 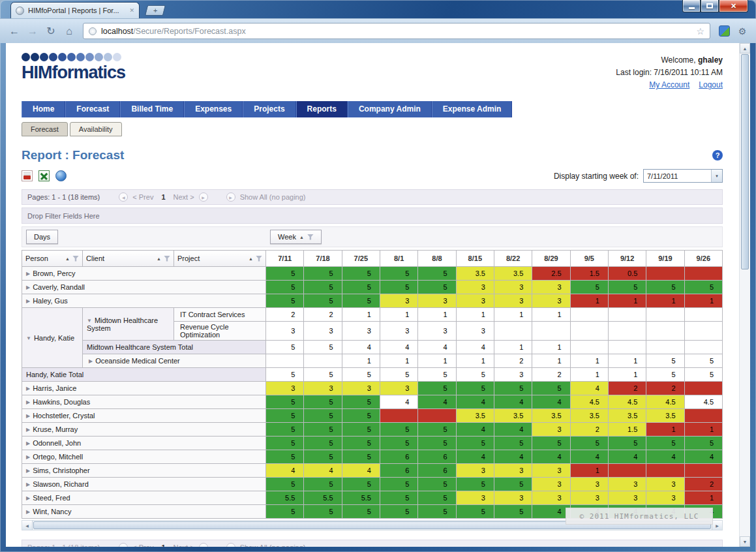 What do you see at coordinates (322, 110) in the screenshot?
I see `nav-tab-reports: Reports` at bounding box center [322, 110].